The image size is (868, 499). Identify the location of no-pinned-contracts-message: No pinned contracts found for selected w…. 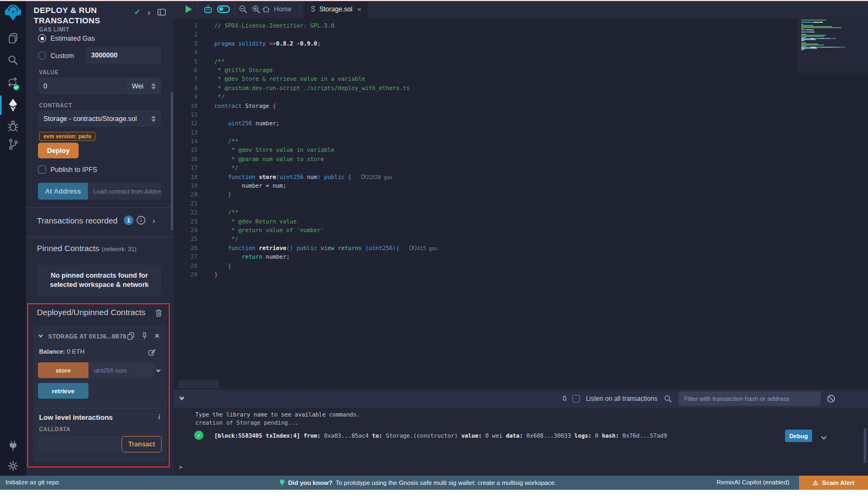
(99, 280).